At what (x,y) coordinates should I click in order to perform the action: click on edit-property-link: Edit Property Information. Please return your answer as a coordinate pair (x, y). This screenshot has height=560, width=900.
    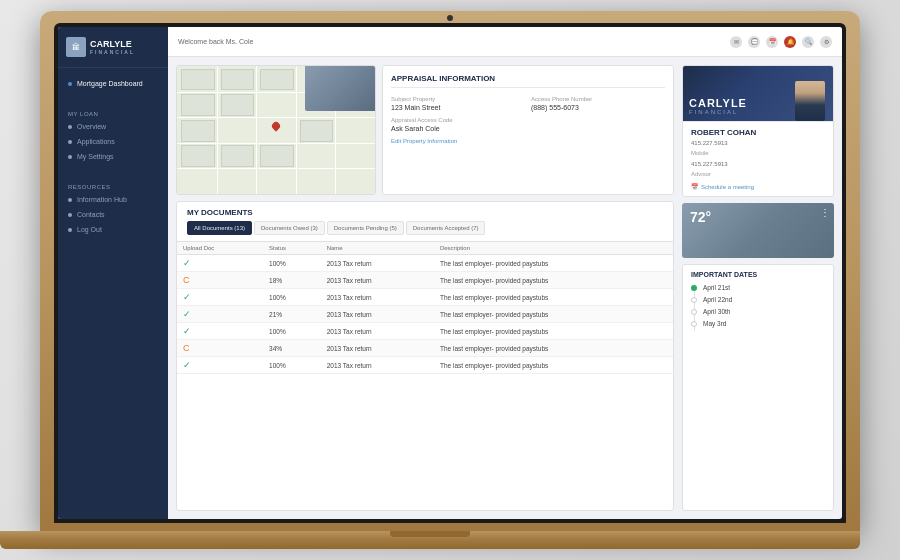
    Looking at the image, I should click on (528, 141).